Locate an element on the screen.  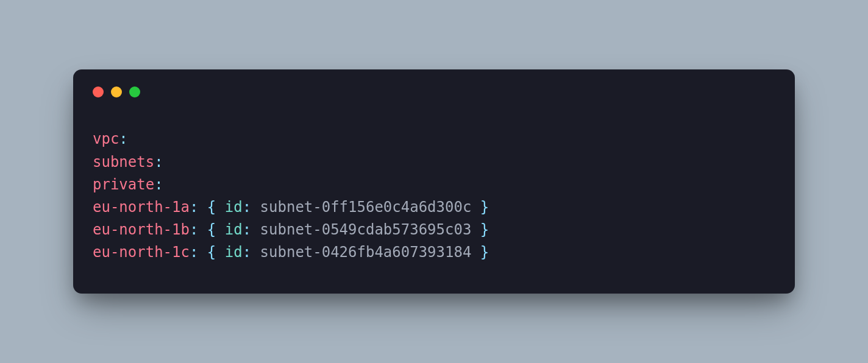
window-maximize-icon is located at coordinates (135, 92).